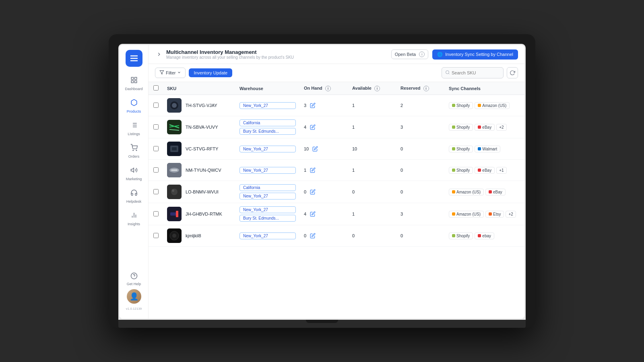  Describe the element at coordinates (485, 171) in the screenshot. I see `channel-tags: Shopify eBay +1` at that location.